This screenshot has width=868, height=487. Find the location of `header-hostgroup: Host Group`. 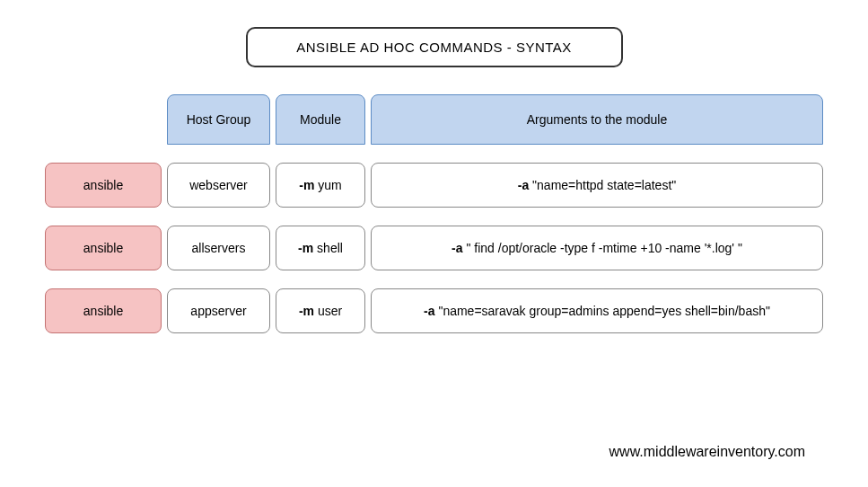

header-hostgroup: Host Group is located at coordinates (219, 120).